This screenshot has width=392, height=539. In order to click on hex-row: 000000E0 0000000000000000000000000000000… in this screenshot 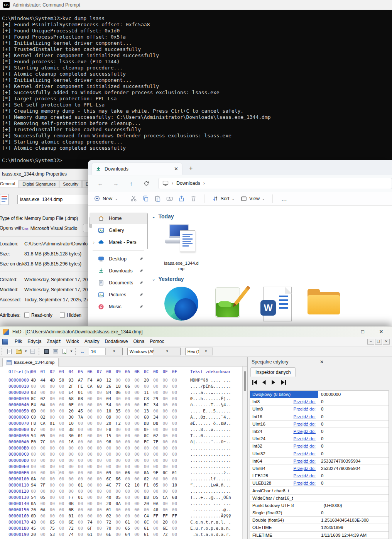, I will do `click(121, 467)`.